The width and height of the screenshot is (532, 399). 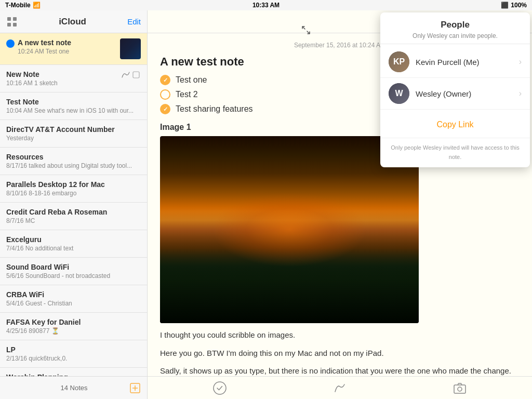 I want to click on sketch-icons, so click(x=131, y=75).